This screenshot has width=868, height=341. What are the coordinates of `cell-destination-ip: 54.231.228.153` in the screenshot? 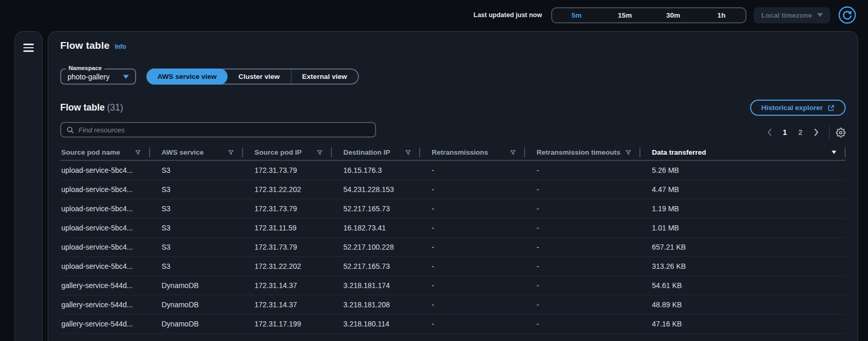 It's located at (376, 189).